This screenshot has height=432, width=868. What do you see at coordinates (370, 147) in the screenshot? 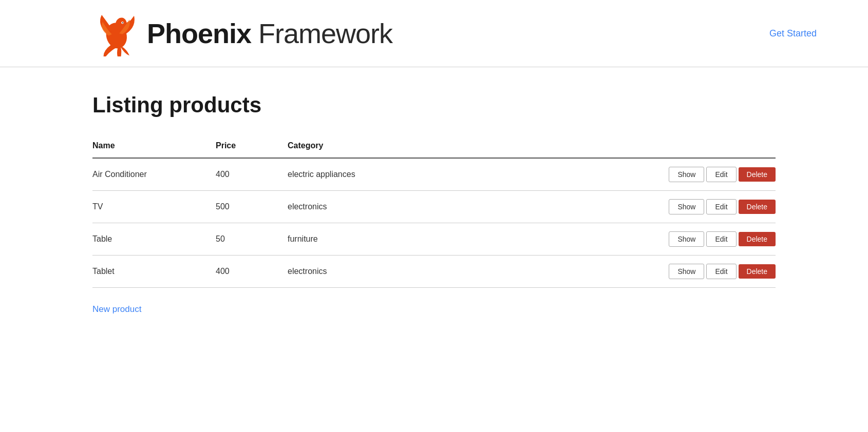
I see `col-header-category: Category` at bounding box center [370, 147].